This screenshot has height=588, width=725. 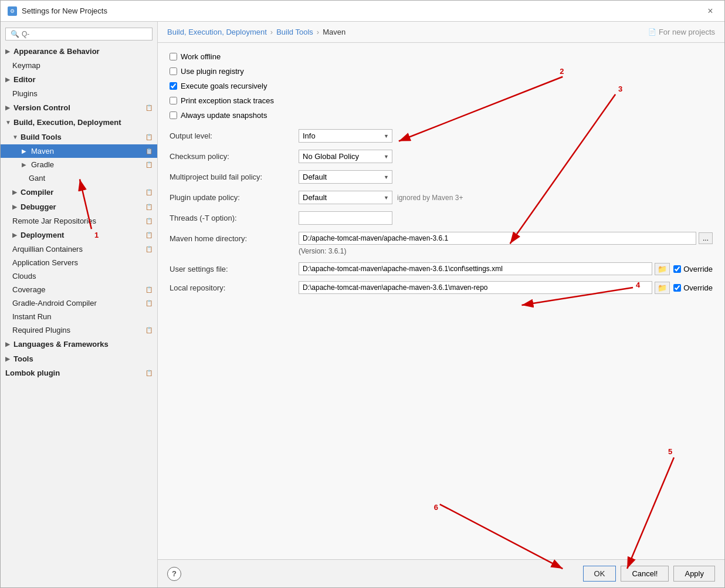 What do you see at coordinates (677, 288) in the screenshot?
I see `local-repo-override-checkbox` at bounding box center [677, 288].